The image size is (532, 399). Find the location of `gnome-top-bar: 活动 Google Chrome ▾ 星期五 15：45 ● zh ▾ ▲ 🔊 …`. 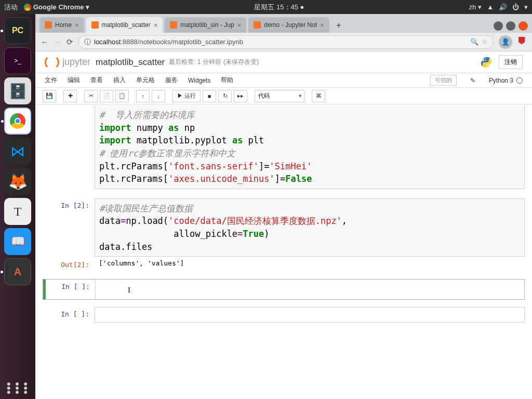

gnome-top-bar: 活动 Google Chrome ▾ 星期五 15：45 ● zh ▾ ▲ 🔊 … is located at coordinates (266, 7).